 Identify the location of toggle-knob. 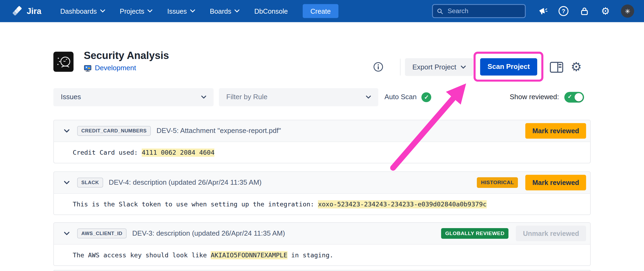
(579, 97).